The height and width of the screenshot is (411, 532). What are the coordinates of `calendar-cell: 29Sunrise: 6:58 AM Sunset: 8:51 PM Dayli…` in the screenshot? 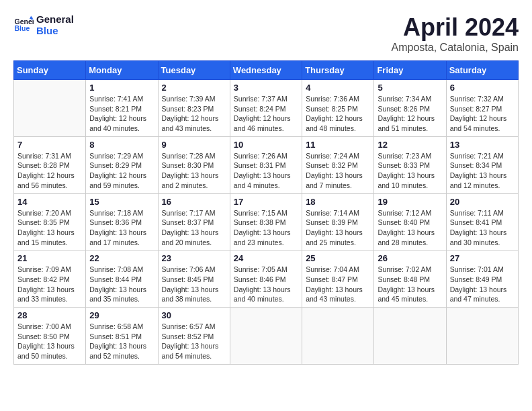 It's located at (122, 336).